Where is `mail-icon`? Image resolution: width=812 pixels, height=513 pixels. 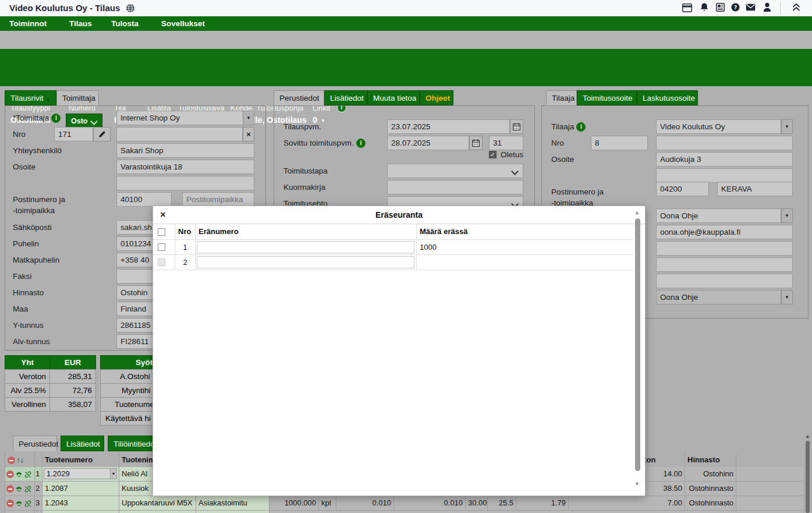 mail-icon is located at coordinates (751, 7).